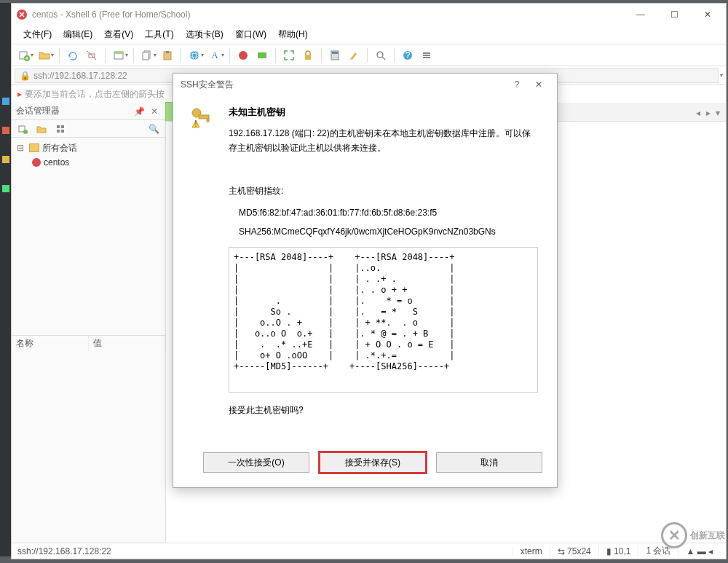 This screenshot has width=728, height=563. I want to click on search-icon: 🔍, so click(154, 129).